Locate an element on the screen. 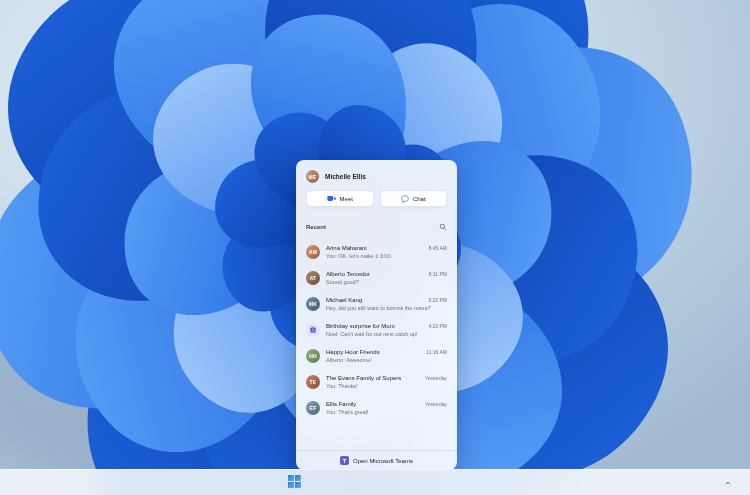 The height and width of the screenshot is (495, 750). search-icon is located at coordinates (443, 226).